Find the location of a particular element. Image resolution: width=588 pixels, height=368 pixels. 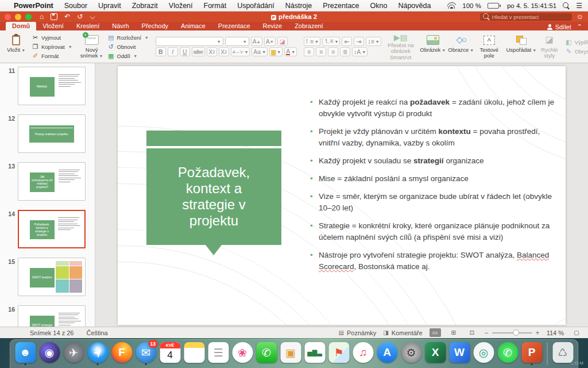

presentation-view-button: ⊡ is located at coordinates (472, 332).